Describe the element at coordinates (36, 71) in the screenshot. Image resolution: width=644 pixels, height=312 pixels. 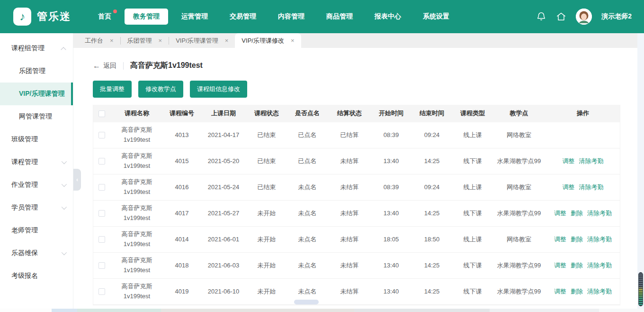
I see `sidebar-subitem-0-0: 乐团管理` at that location.